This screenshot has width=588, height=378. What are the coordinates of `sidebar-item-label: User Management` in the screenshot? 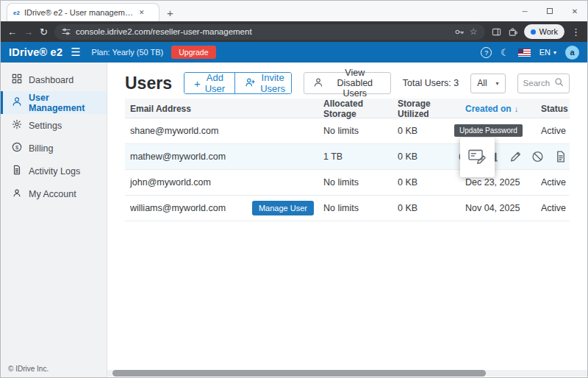 It's located at (68, 103).